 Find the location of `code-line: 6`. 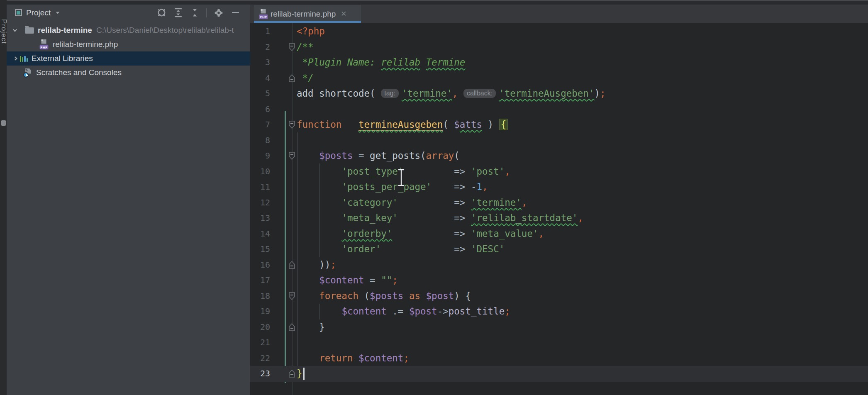

code-line: 6 is located at coordinates (559, 110).